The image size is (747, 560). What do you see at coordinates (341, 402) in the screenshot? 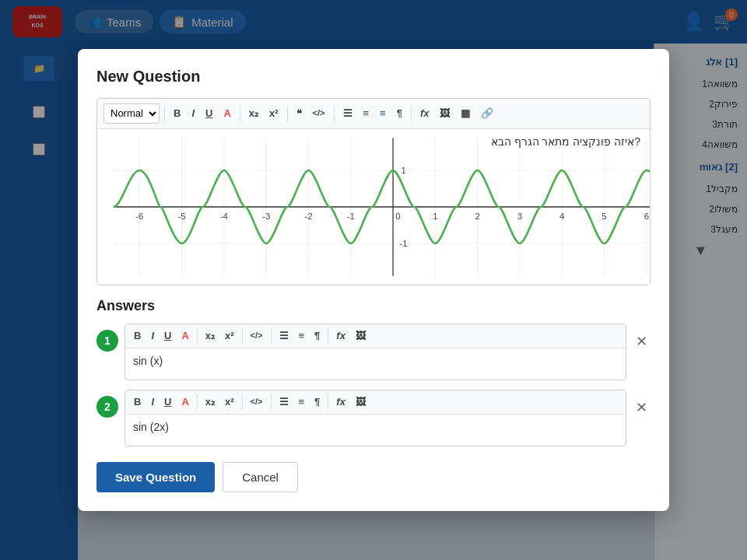
I see `a2-formula: fx` at bounding box center [341, 402].